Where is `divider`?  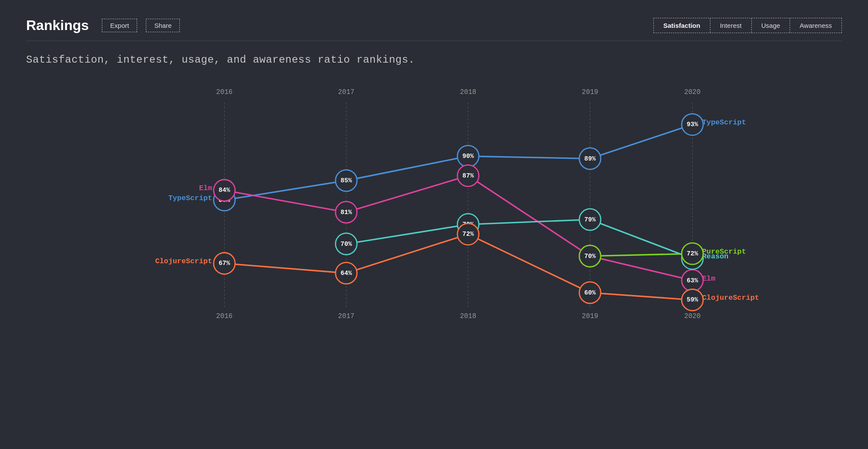 divider is located at coordinates (434, 41).